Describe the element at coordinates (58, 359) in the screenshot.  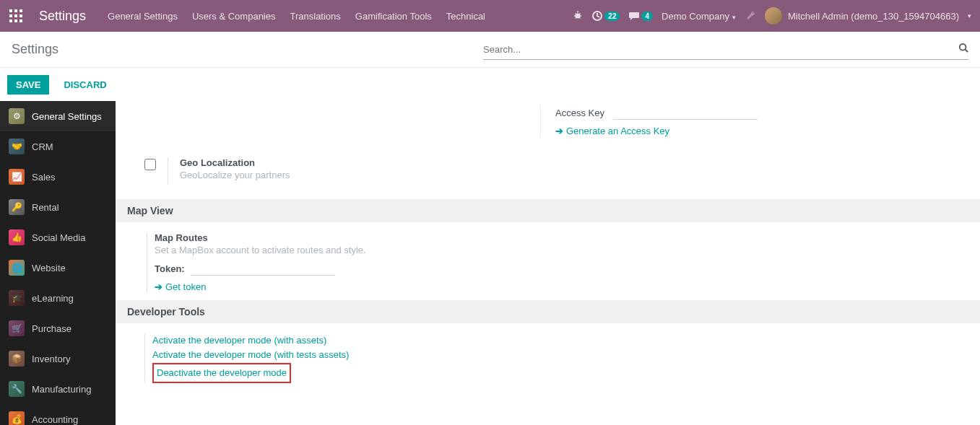
I see `sidebar-item-inventory: 📦Inventory` at that location.